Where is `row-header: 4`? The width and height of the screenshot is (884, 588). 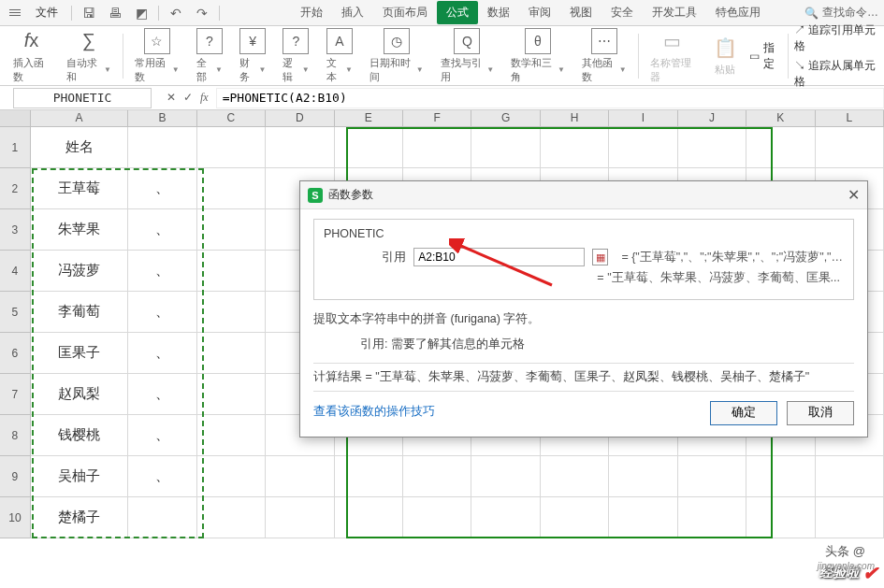 row-header: 4 is located at coordinates (15, 271).